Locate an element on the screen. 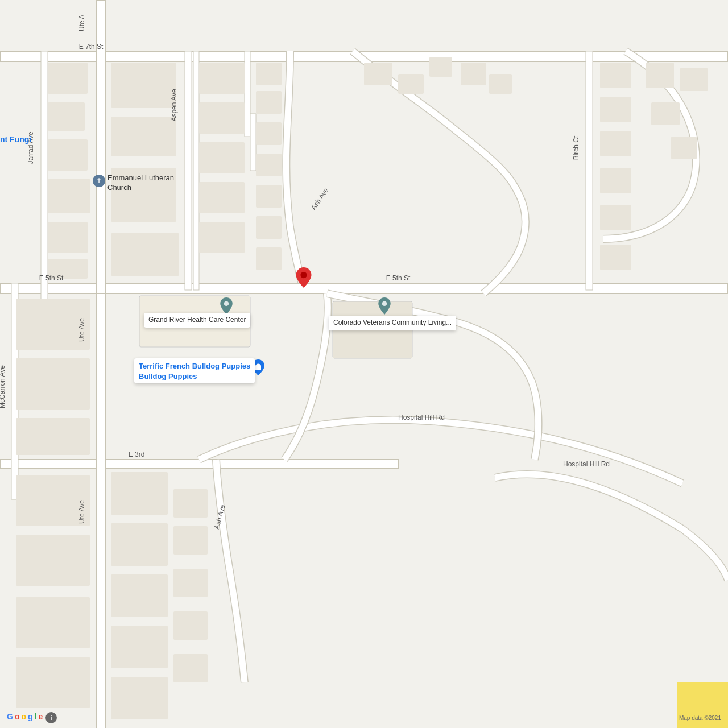 The height and width of the screenshot is (728, 728). google-l: l is located at coordinates (36, 717).